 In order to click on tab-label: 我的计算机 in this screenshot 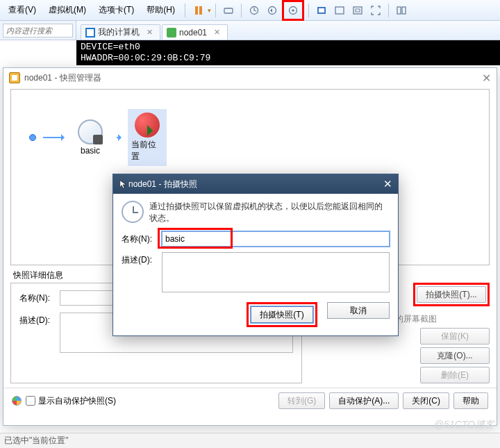, I will do `click(119, 32)`.